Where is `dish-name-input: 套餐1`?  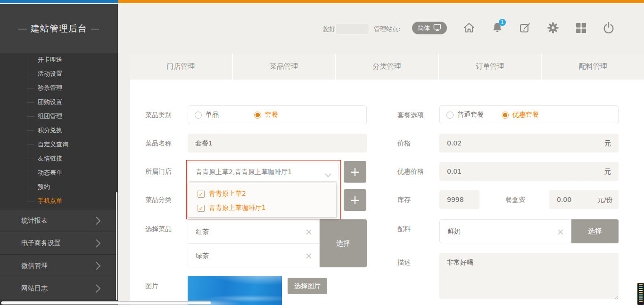 dish-name-input: 套餐1 is located at coordinates (277, 143).